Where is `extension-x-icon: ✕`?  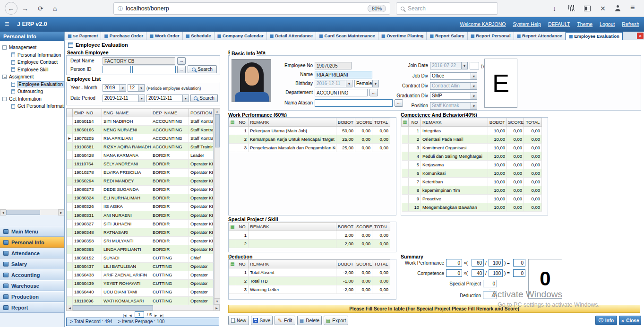 extension-x-icon: ✕ is located at coordinates (603, 9).